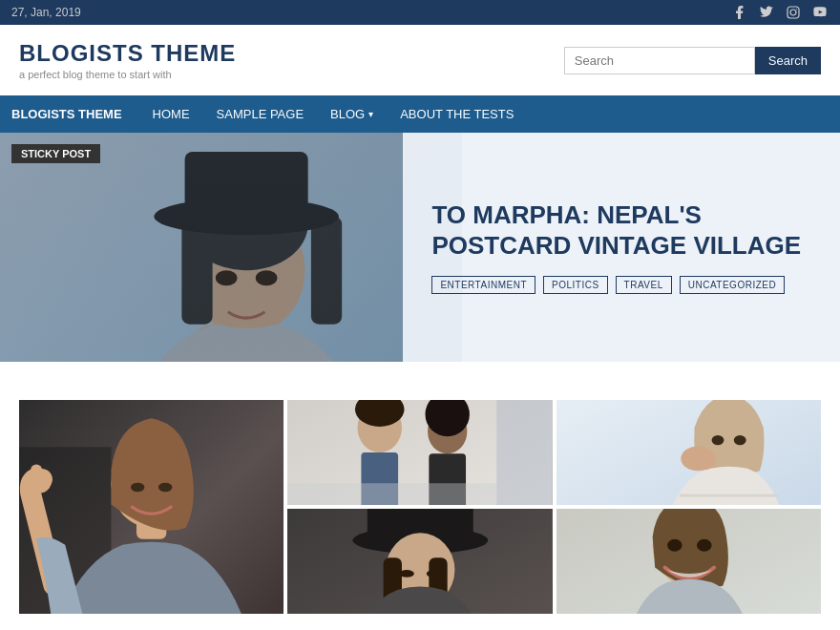  I want to click on twitter-icon, so click(766, 12).